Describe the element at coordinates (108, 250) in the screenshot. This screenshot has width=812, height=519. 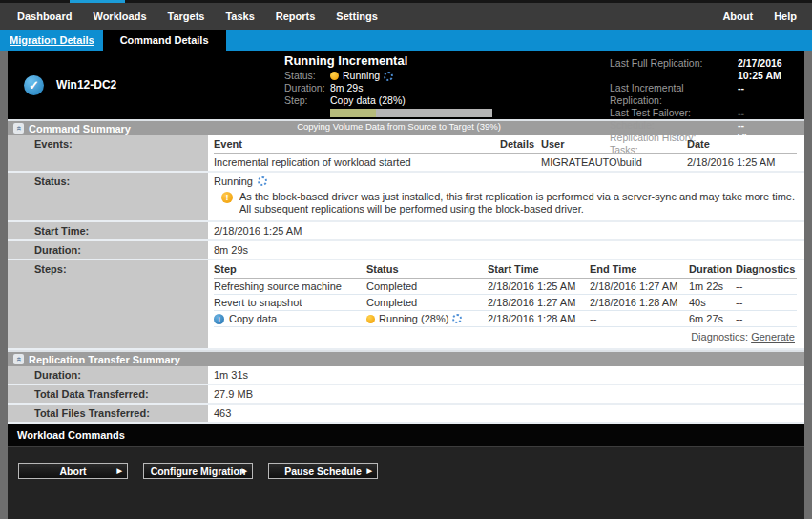
I see `duration-row-label: Duration:` at that location.